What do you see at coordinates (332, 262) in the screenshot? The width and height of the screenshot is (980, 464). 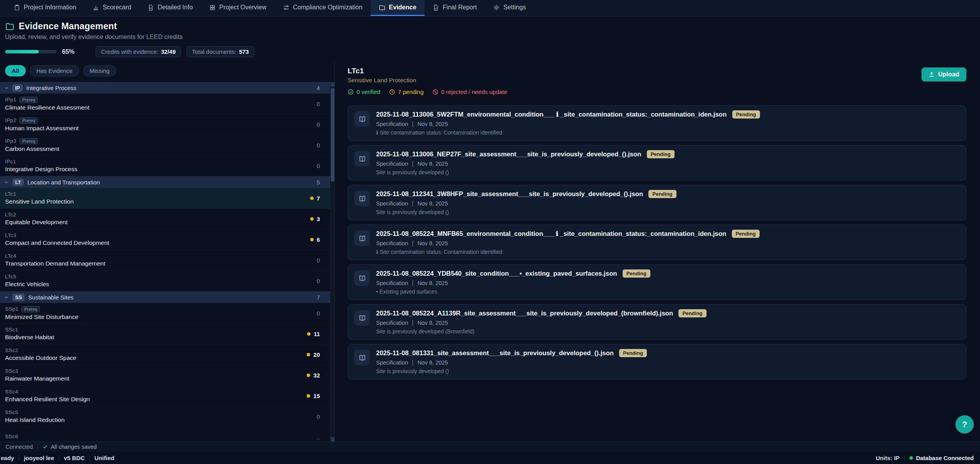 I see `sidebar-scrollbar` at bounding box center [332, 262].